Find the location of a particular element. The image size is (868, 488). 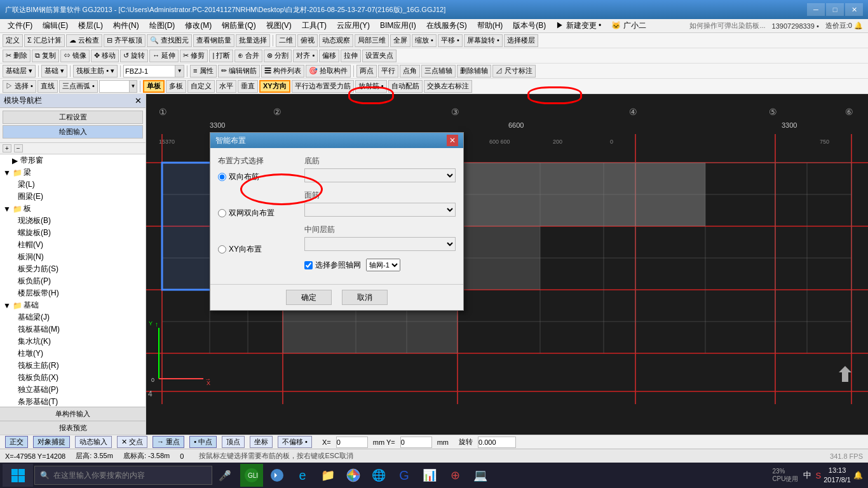

x-input is located at coordinates (352, 442).